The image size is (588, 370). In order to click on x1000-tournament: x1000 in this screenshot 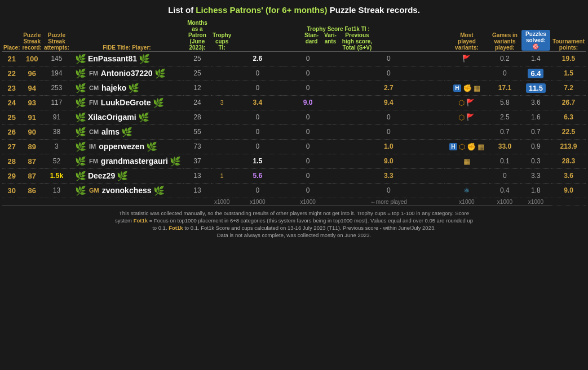, I will do `click(536, 202)`.